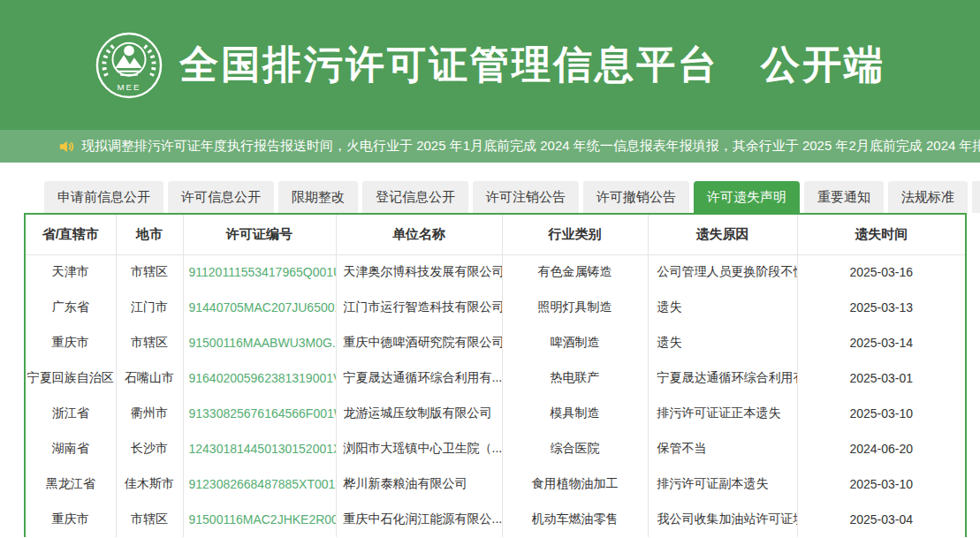  What do you see at coordinates (260, 307) in the screenshot?
I see `cell-permit-no-link: 91440705MAC207JU65001U` at bounding box center [260, 307].